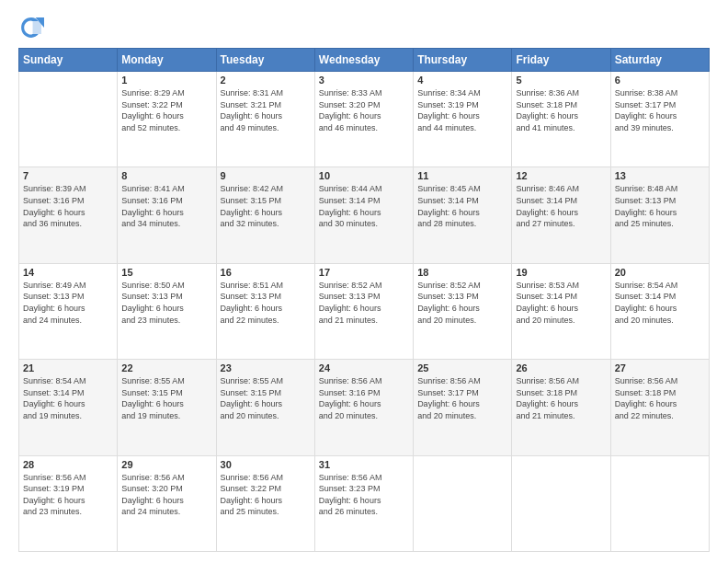 The image size is (728, 563). Describe the element at coordinates (561, 215) in the screenshot. I see `day-cell: 12Sunrise: 8:46 AM Sunset: 3:14 PM Dayli…` at that location.